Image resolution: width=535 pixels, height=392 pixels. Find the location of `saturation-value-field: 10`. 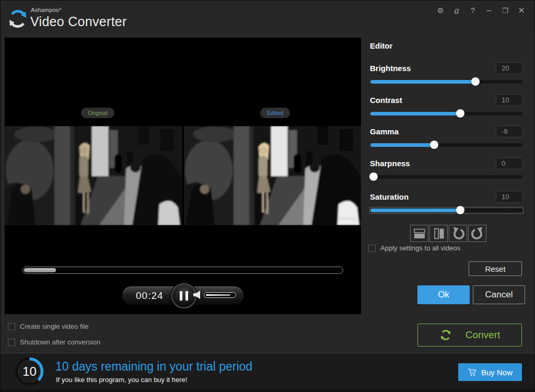

saturation-value-field: 10 is located at coordinates (509, 197).